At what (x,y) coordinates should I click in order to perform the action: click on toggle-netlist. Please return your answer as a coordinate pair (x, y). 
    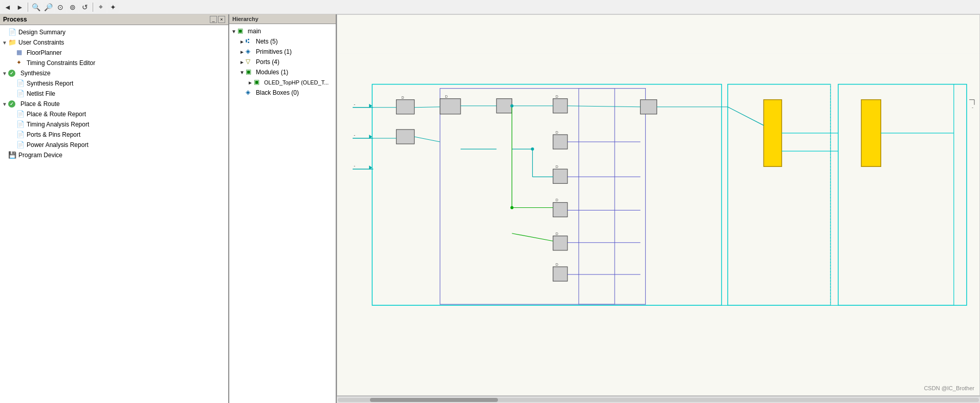
    Looking at the image, I should click on (13, 94).